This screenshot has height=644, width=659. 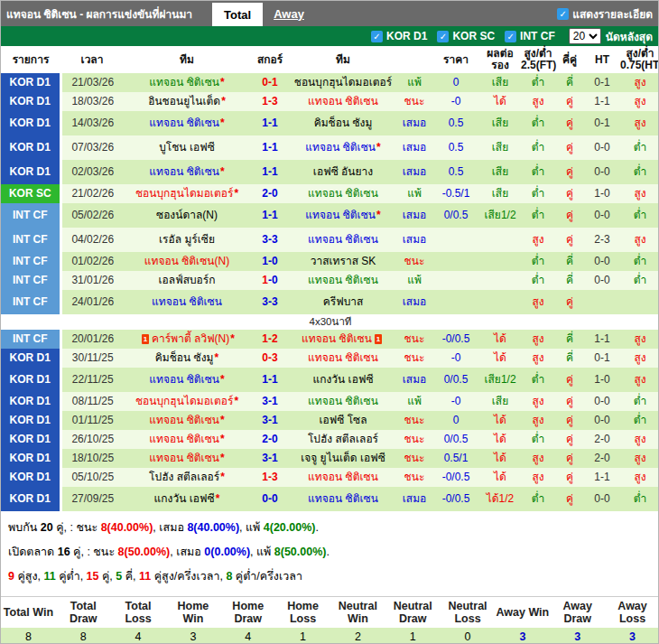 What do you see at coordinates (343, 421) in the screenshot?
I see `away-team-cell: เอฟซี โซล` at bounding box center [343, 421].